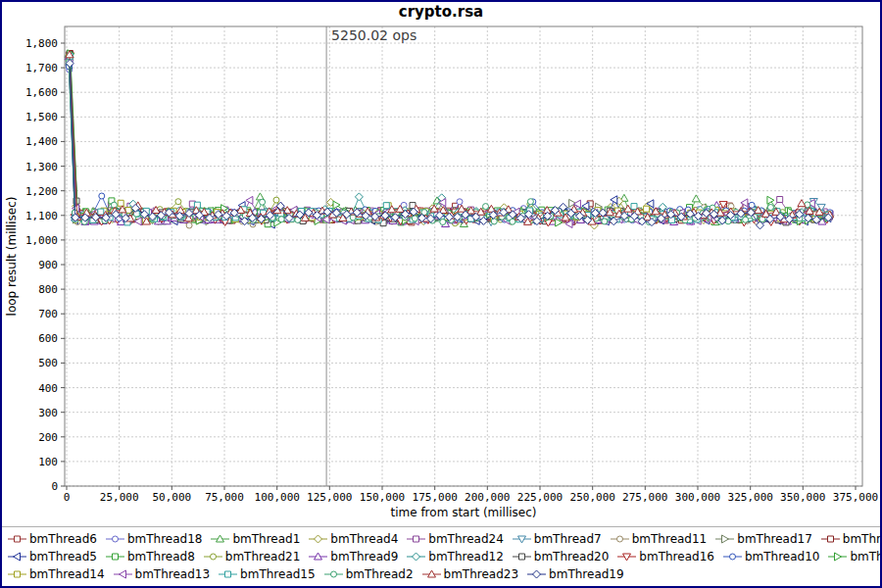 This screenshot has width=882, height=588. Describe the element at coordinates (557, 539) in the screenshot. I see `legend-item-bmThread7: bmThread7` at that location.